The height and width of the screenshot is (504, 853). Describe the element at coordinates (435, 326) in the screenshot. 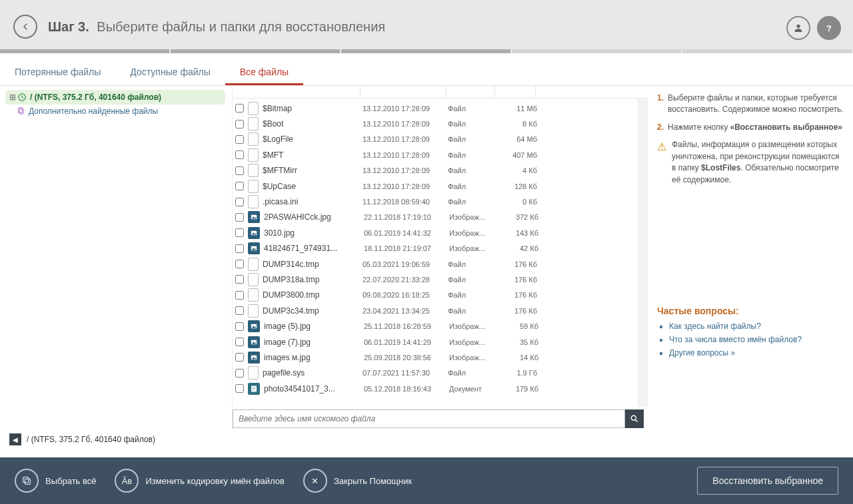

I see `table-row: image (5).jpg25.11.2018 16:28:59Изображ.…` at that location.